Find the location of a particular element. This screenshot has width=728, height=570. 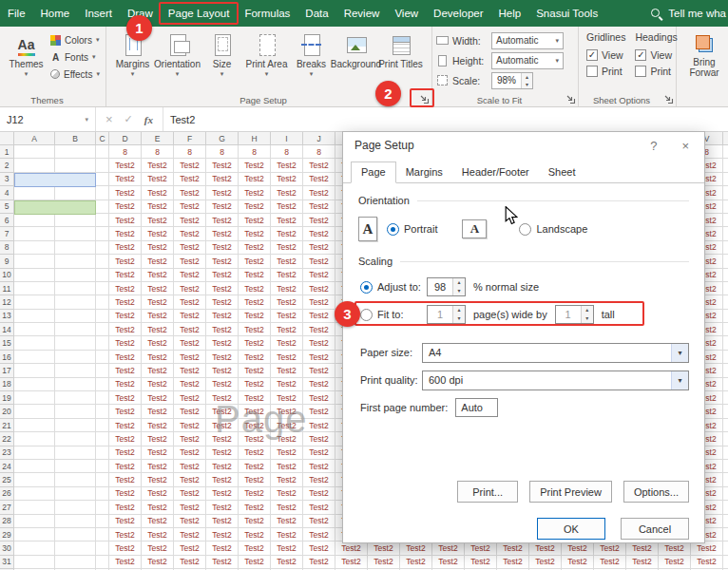

cell-J5: Test2 is located at coordinates (319, 207).